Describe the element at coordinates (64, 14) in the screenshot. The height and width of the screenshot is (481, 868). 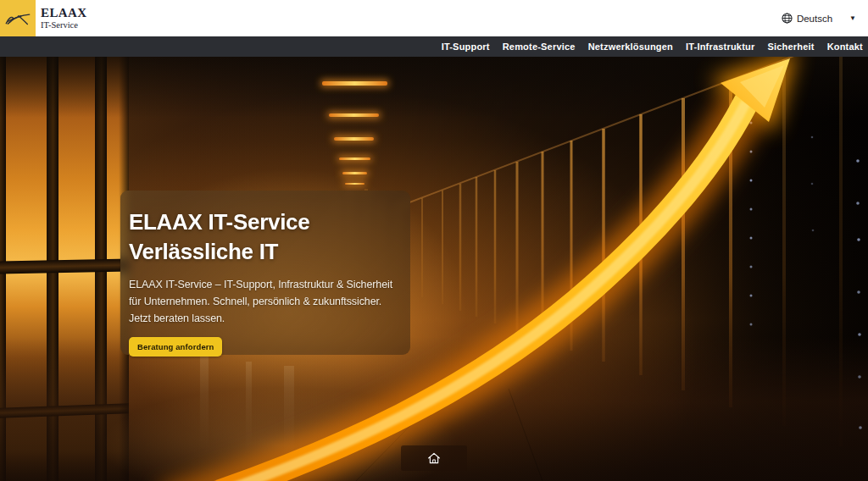
I see `brand-name: ELAAX` at that location.